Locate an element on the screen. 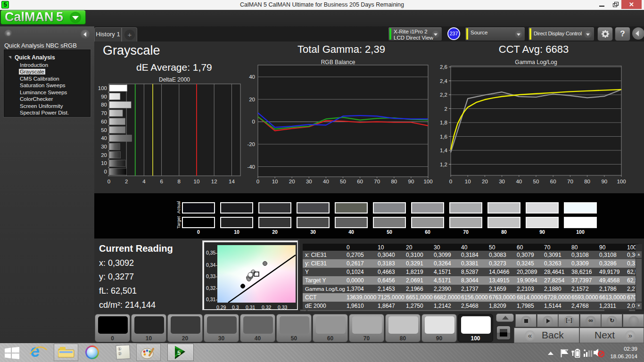 The width and height of the screenshot is (644, 362). svg-text: 2,4 is located at coordinates (444, 81).